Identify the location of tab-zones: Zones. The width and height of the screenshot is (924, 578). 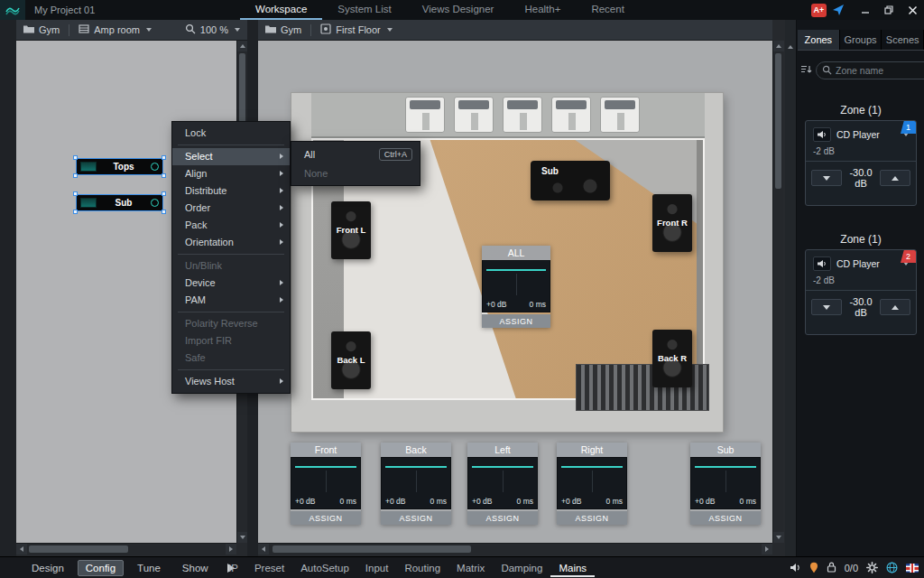
(819, 40).